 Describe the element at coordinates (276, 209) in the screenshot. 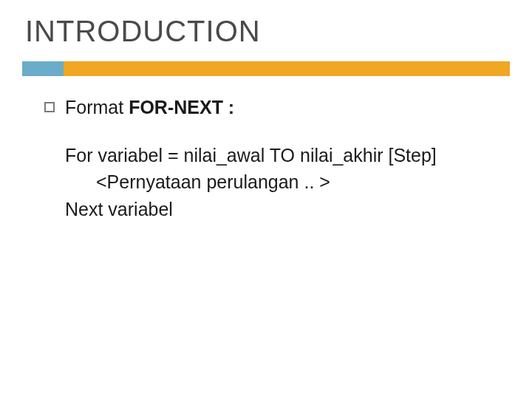

I see `code-line-3: Next variabel` at that location.